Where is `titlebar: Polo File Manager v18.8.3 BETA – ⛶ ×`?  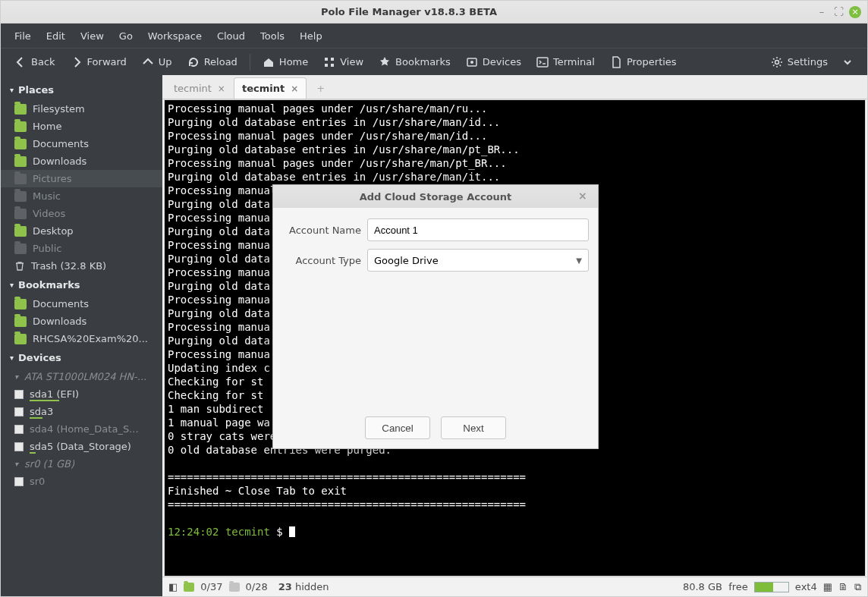 titlebar: Polo File Manager v18.8.3 BETA – ⛶ × is located at coordinates (434, 12).